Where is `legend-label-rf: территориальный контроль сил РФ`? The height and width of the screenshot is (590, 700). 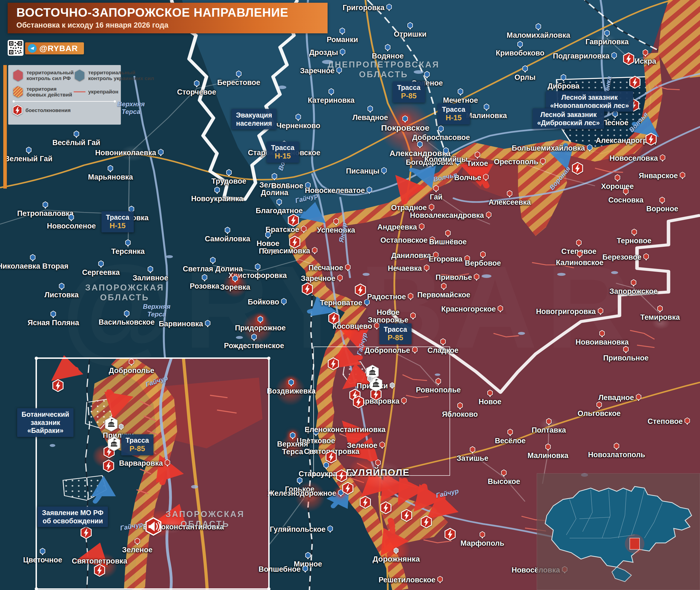
legend-label-rf: территориальный контроль сил РФ is located at coordinates (50, 76).